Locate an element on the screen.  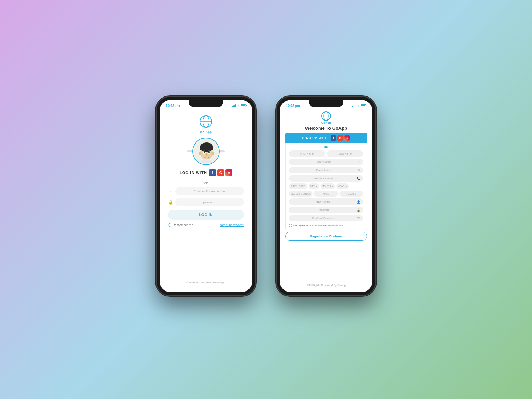
confirm-password-input: Conform Password is located at coordinates (326, 218).